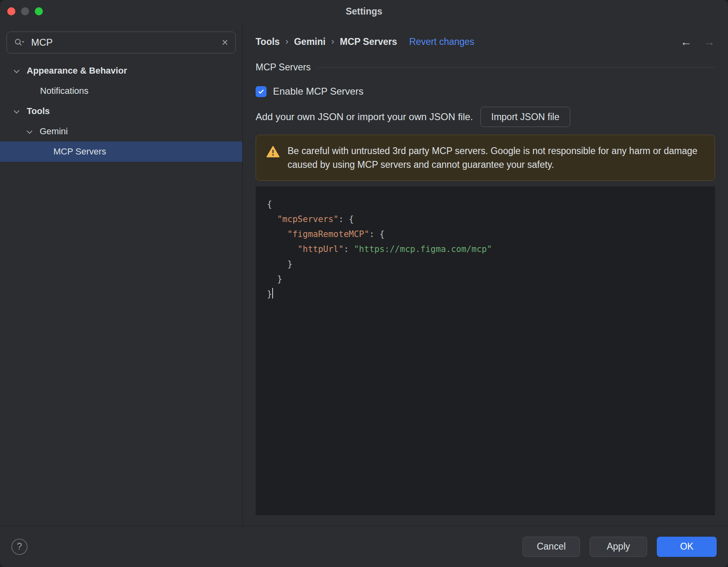  Describe the element at coordinates (485, 158) in the screenshot. I see `warning-banner: Be careful with untrusted 3rd party MCP …` at that location.